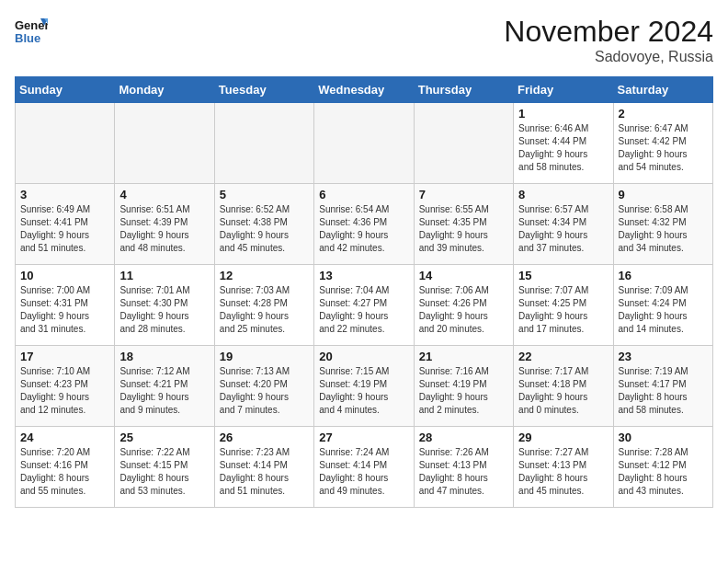 This screenshot has width=728, height=563. What do you see at coordinates (364, 391) in the screenshot?
I see `day-info: Sunrise: 7:15 AM Sunset: 4:19 PM Dayligh…` at bounding box center [364, 391].